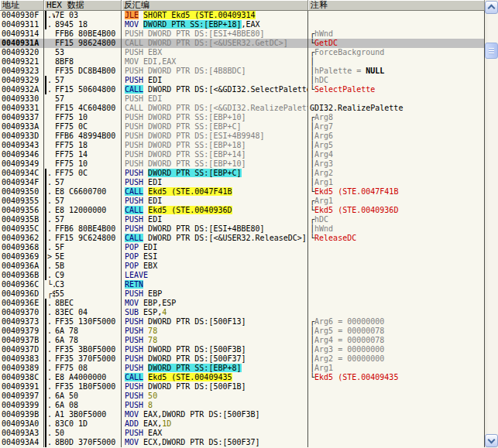 The image size is (498, 448). I want to click on disassembly-cell: PUSH DWORD PTR SS:[EBP+C], so click(215, 127).